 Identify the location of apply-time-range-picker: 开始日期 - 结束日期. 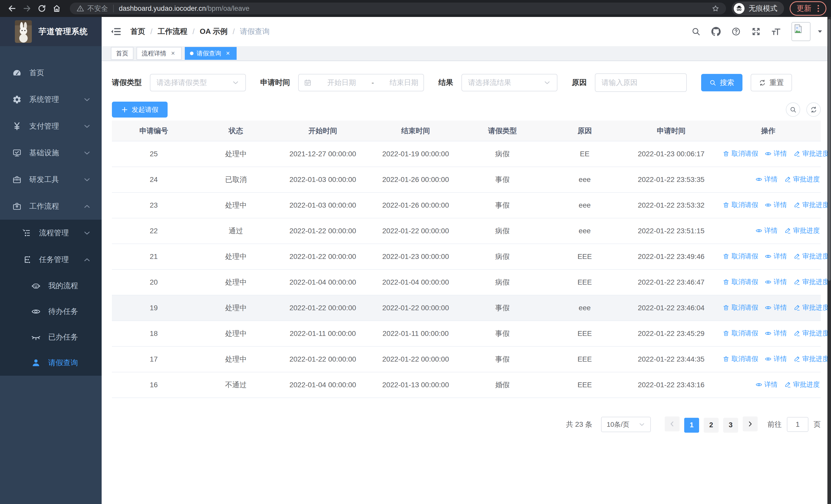
(361, 83).